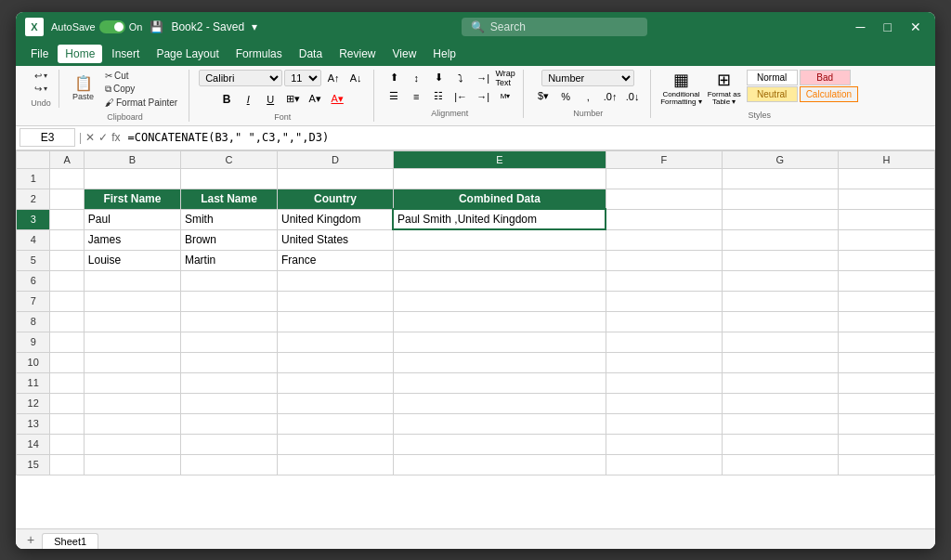 This screenshot has width=951, height=560. Describe the element at coordinates (780, 403) in the screenshot. I see `cell-G12` at that location.